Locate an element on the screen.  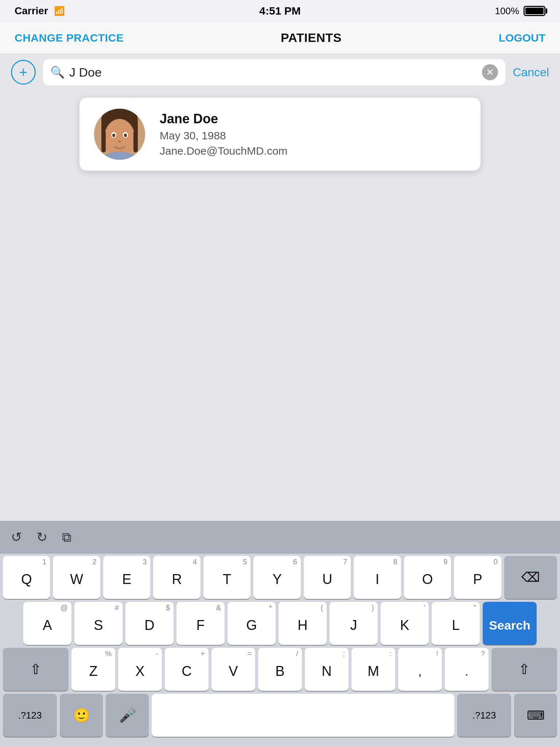
patient-email: Jane.Doe@TouchMD.com is located at coordinates (224, 151).